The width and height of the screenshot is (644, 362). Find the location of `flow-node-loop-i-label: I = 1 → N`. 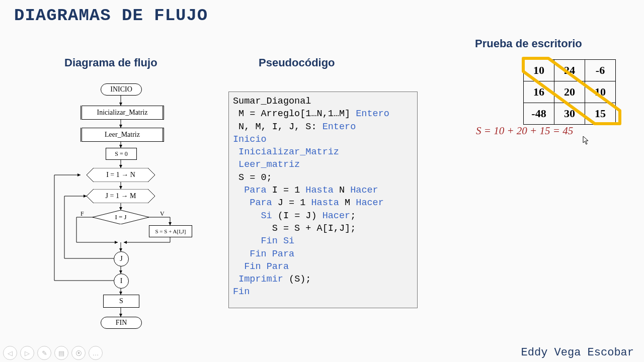

flow-node-loop-i-label: I = 1 → N is located at coordinates (121, 175).